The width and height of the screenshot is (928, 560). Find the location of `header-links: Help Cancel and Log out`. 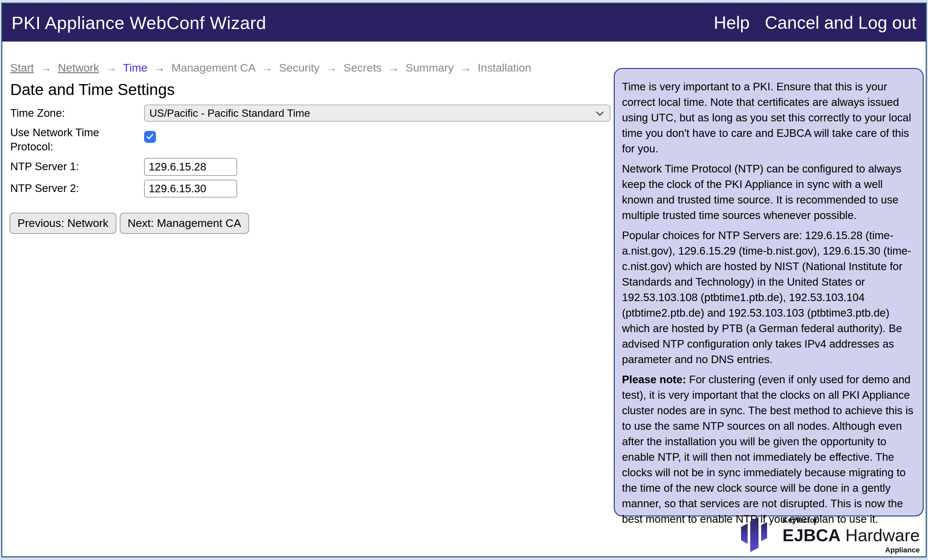

header-links: Help Cancel and Log out is located at coordinates (815, 23).